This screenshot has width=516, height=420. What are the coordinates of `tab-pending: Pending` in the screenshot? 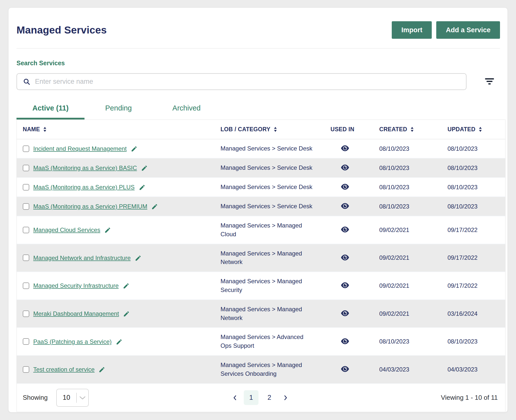 It's located at (118, 112).